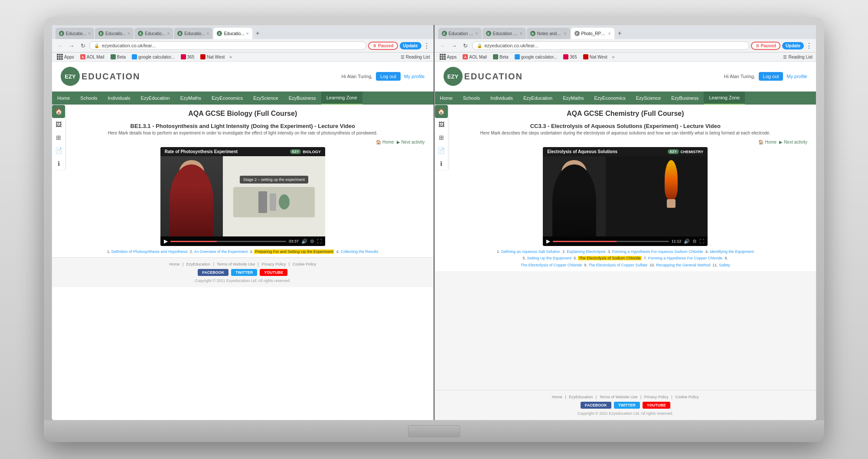  Describe the element at coordinates (63, 98) in the screenshot. I see `left-nav-home: Home` at that location.